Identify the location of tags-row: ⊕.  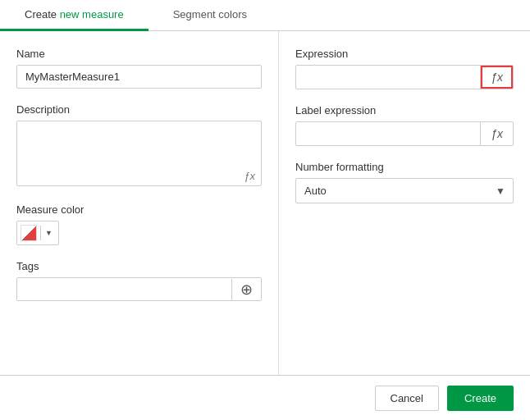
(139, 289).